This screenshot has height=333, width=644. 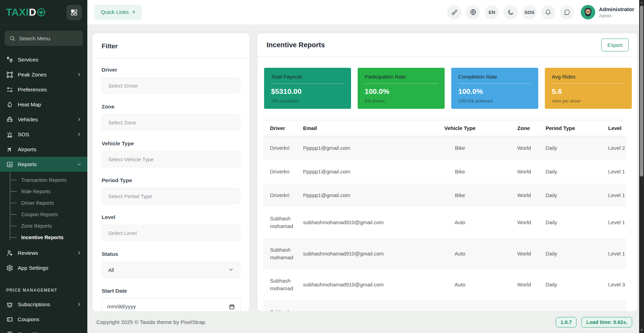 I want to click on plane-icon: ✈, so click(x=10, y=149).